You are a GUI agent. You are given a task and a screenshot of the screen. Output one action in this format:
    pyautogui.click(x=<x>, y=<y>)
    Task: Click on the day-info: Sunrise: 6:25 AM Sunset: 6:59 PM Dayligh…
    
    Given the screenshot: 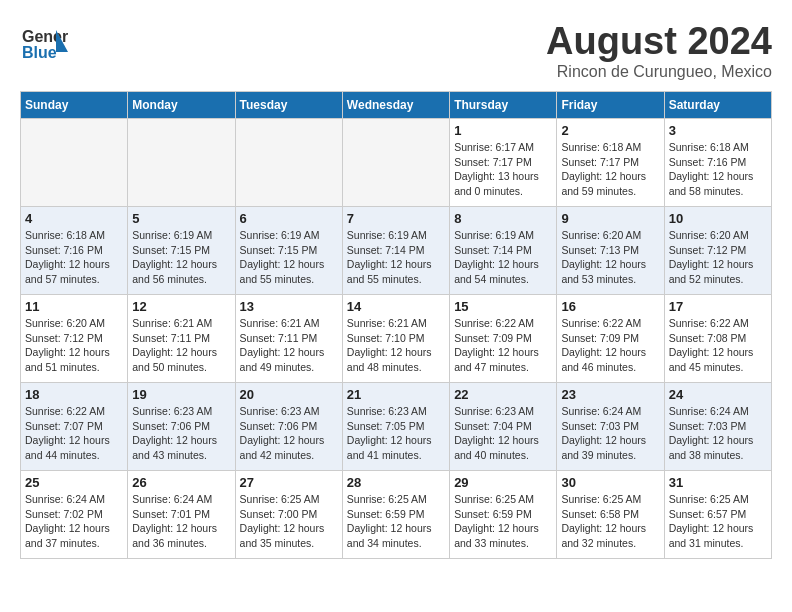 What is the action you would take?
    pyautogui.click(x=503, y=522)
    